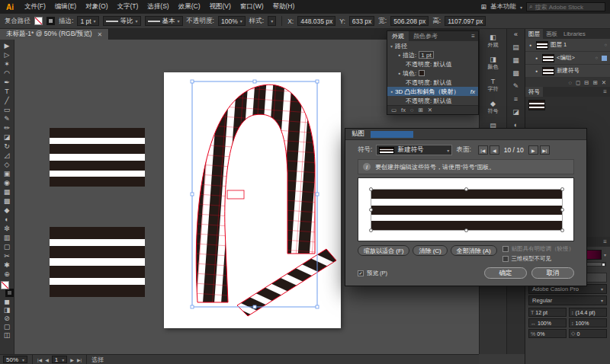 The height and width of the screenshot is (364, 610). Describe the element at coordinates (473, 91) in the screenshot. I see `fx-icon: fx` at that location.